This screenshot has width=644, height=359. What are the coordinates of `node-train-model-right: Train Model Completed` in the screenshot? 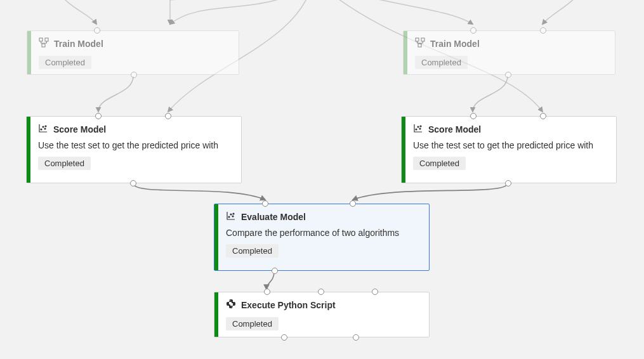 It's located at (509, 53).